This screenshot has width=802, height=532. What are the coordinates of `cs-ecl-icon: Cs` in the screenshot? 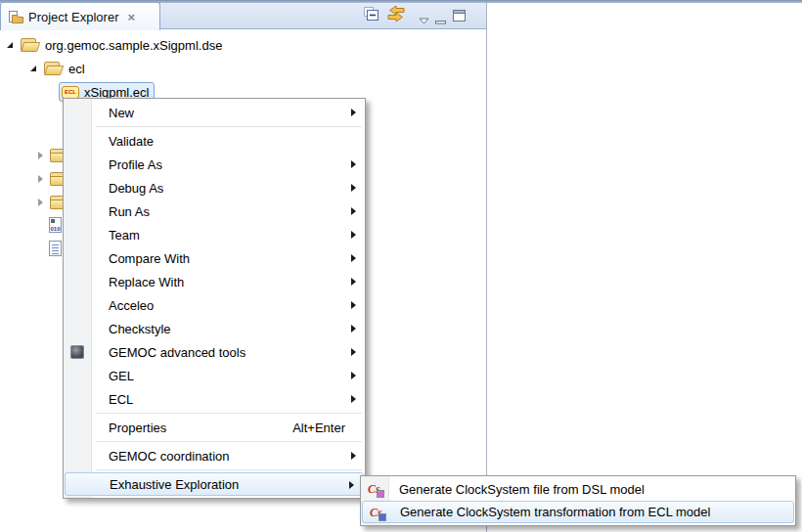 It's located at (378, 512).